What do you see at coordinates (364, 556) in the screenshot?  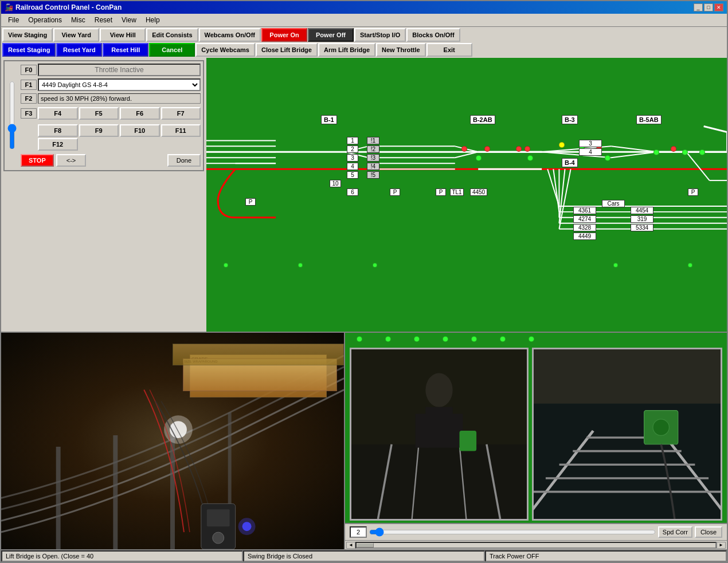 I see `swing-bridge-status: Swing Bridge is Closed` at bounding box center [364, 556].